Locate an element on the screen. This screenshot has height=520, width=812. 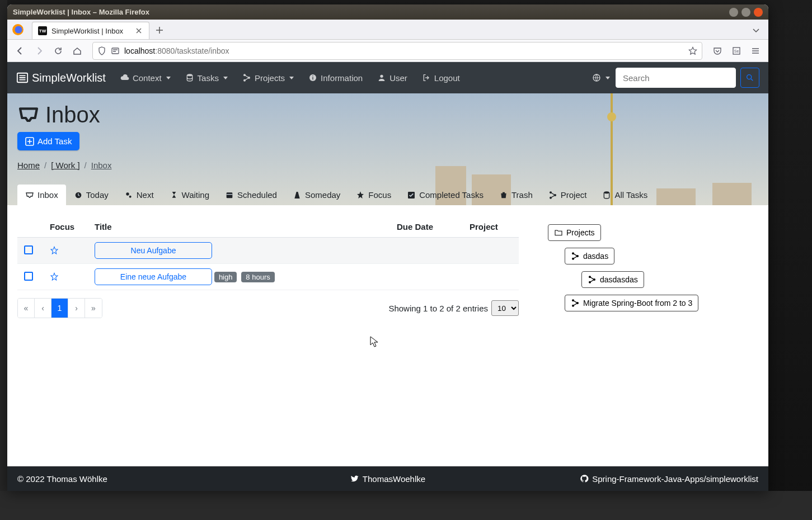
browser-tab: TW SimpleWorklist | Inbox is located at coordinates (91, 30).